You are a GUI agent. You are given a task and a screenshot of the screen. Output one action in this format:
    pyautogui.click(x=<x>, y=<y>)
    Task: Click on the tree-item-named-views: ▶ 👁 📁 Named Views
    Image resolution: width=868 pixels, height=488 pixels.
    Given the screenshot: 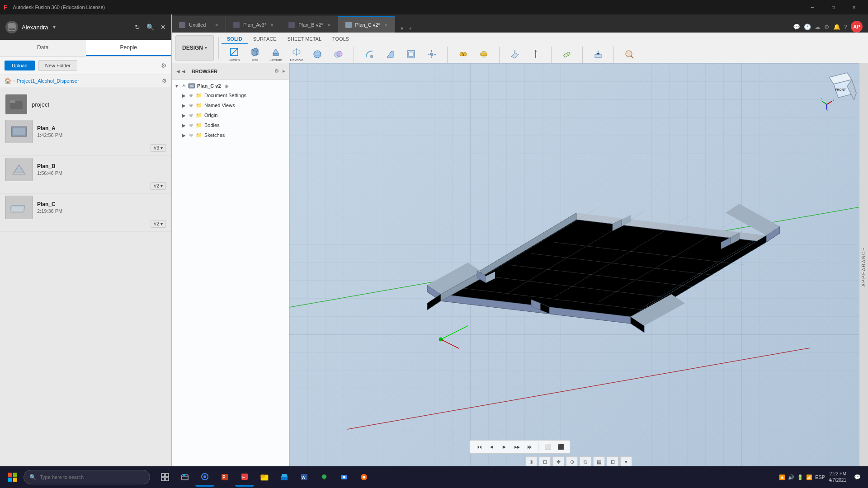 What is the action you would take?
    pyautogui.click(x=231, y=105)
    